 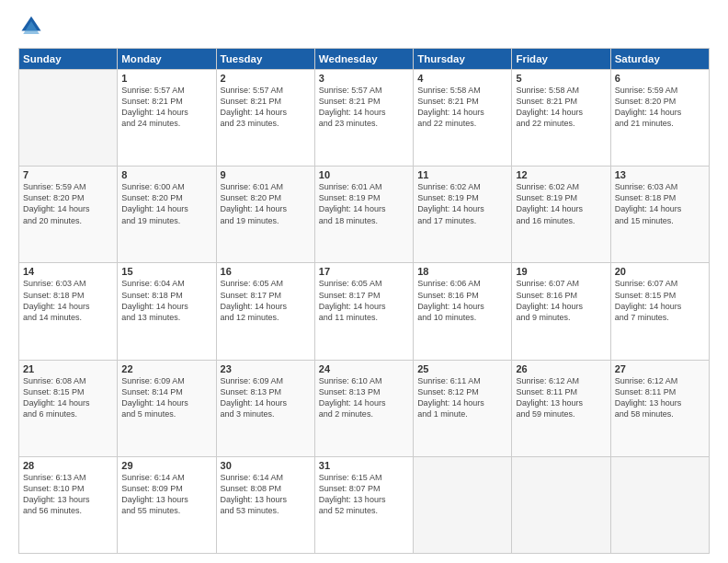 What do you see at coordinates (462, 397) in the screenshot?
I see `day-info: Sunrise: 6:11 AM Sunset: 8:12 PM Dayligh…` at bounding box center [462, 397].